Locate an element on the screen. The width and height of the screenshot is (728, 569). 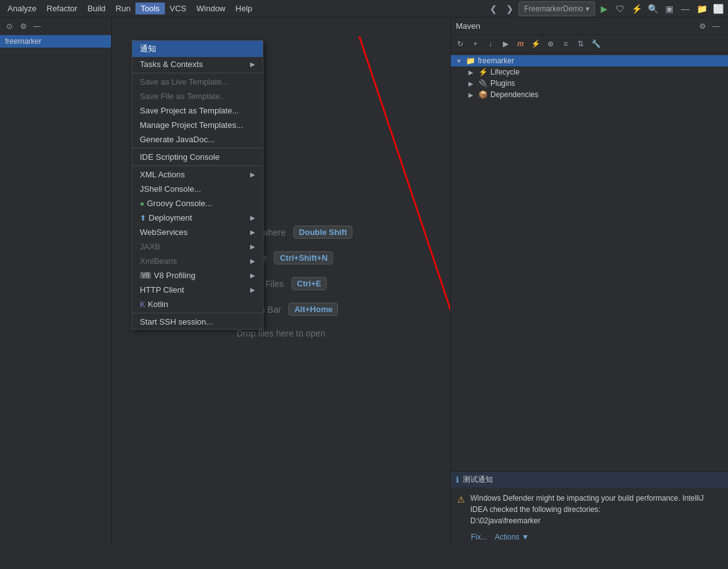
maven-download-icon: ↓ is located at coordinates (490, 44).